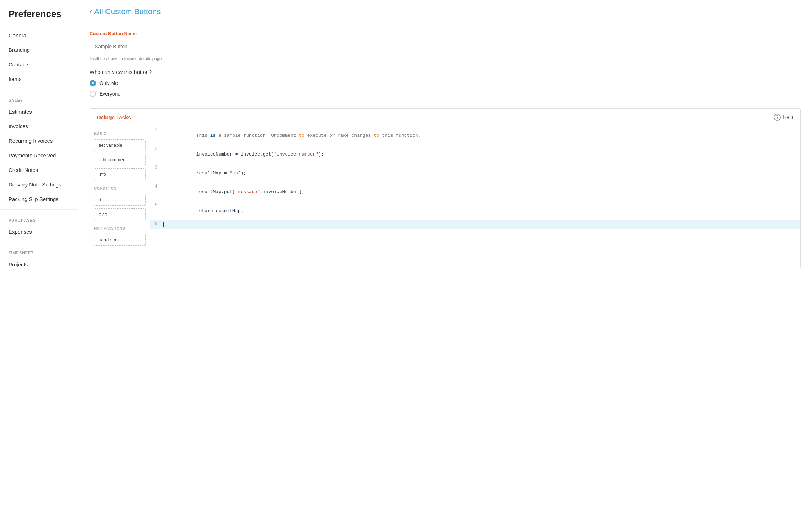  Describe the element at coordinates (445, 33) in the screenshot. I see `field-label-custom-button-name: Custom Button Name` at that location.